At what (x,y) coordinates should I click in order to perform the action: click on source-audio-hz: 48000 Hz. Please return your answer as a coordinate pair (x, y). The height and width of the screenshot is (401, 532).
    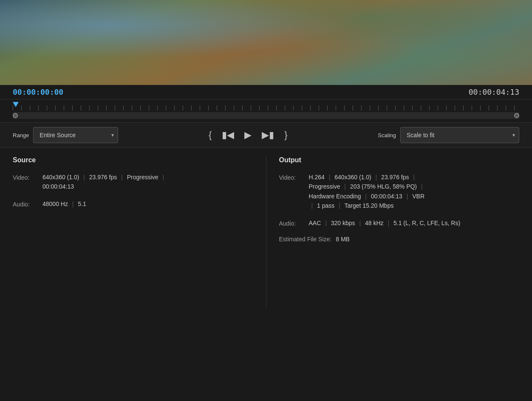
    Looking at the image, I should click on (55, 204).